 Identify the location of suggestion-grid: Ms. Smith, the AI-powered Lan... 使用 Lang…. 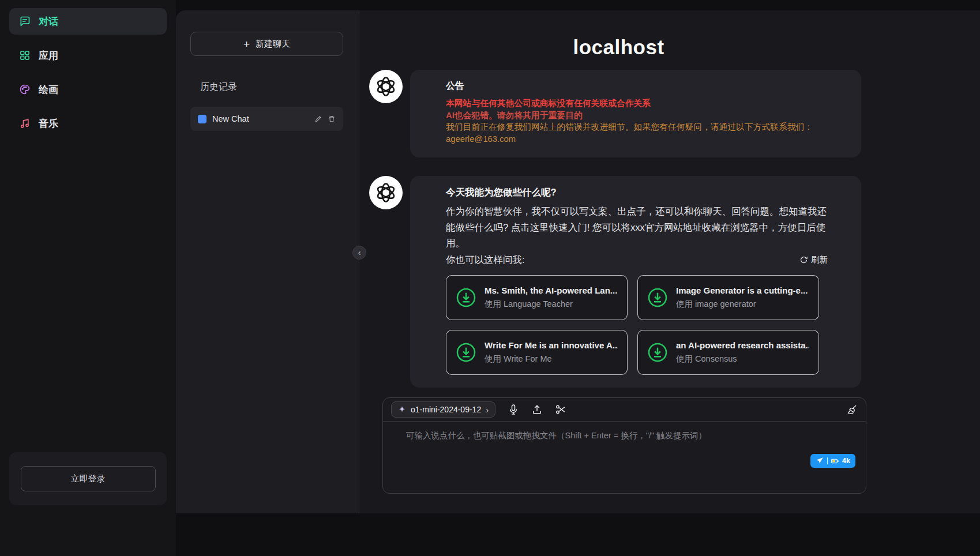
(637, 325).